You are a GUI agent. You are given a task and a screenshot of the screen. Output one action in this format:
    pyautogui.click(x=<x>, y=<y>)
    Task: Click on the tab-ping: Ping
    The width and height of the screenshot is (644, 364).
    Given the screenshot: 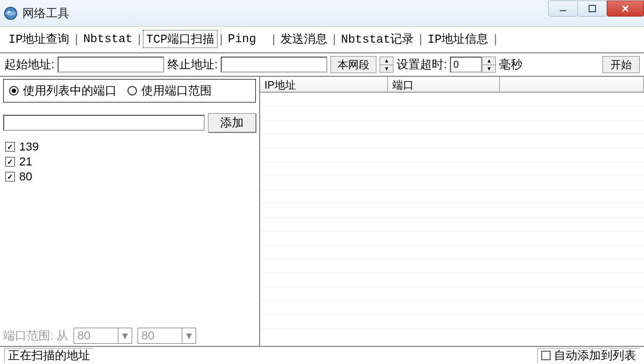 What is the action you would take?
    pyautogui.click(x=242, y=39)
    